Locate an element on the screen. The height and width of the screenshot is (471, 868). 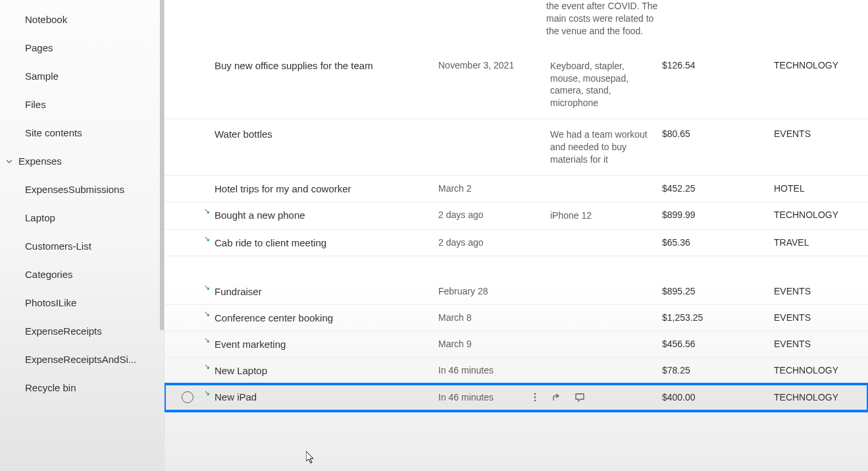
sidebar-item-label: Laptop is located at coordinates (40, 217).